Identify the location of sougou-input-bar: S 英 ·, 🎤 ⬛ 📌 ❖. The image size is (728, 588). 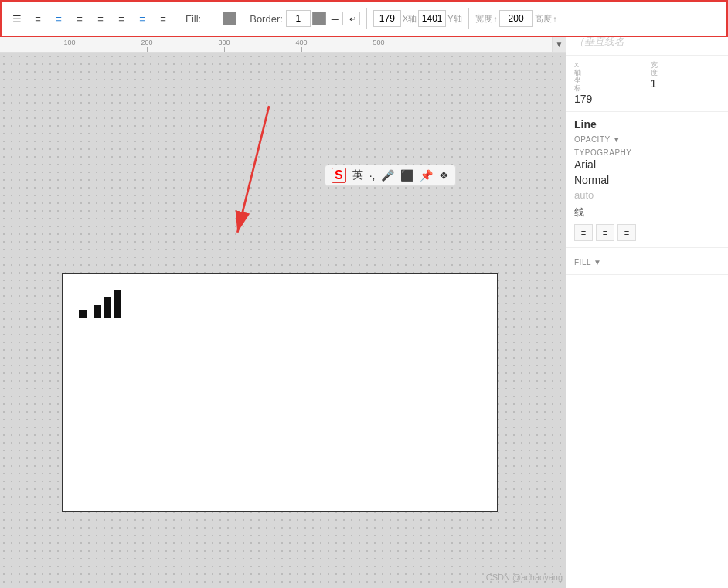
(390, 175).